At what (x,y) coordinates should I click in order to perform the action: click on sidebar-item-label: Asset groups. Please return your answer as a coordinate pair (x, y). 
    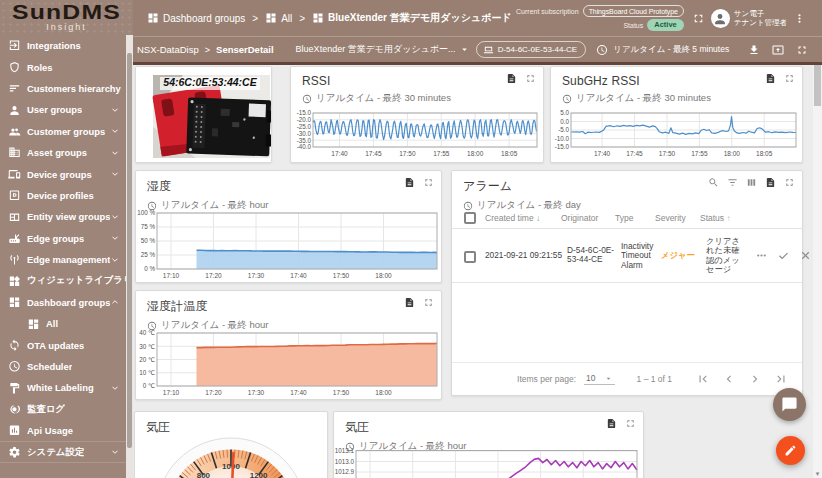
    Looking at the image, I should click on (57, 152).